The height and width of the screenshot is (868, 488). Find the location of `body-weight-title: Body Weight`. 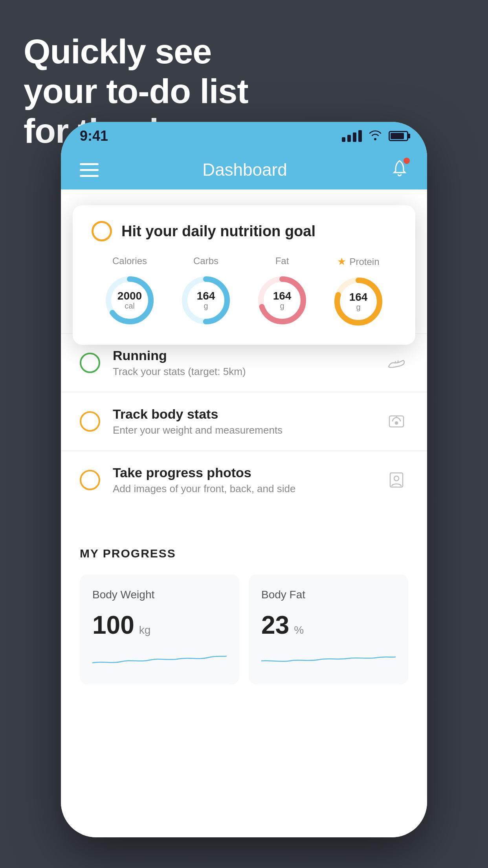

body-weight-title: Body Weight is located at coordinates (160, 595).